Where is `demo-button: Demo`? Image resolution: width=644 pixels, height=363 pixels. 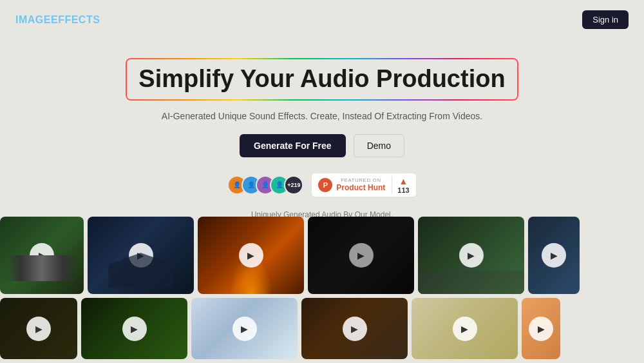
demo-button: Demo is located at coordinates (379, 146).